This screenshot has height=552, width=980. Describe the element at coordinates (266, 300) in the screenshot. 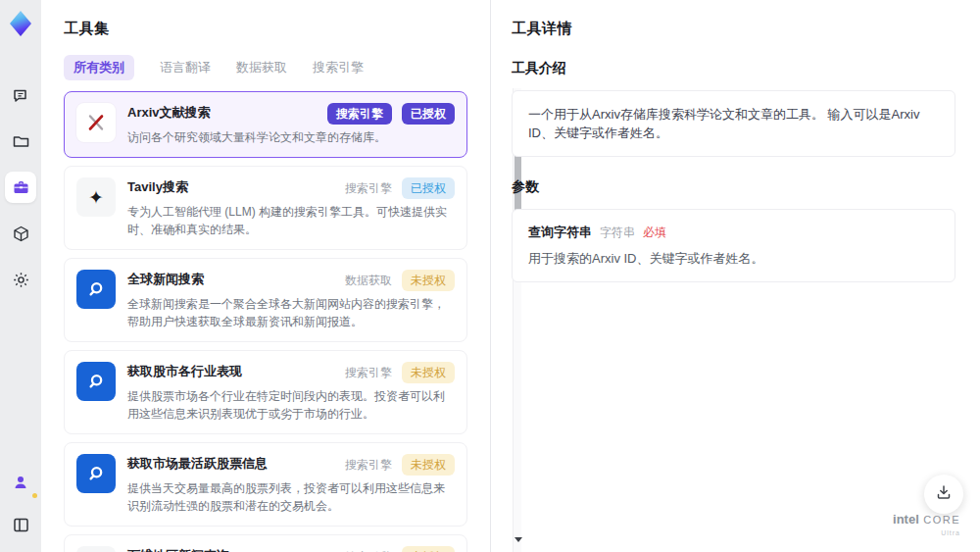

I see `tool-card-global-news: 全球新闻搜索 数据获取 未授权 全球新闻搜索是一个聚合全球各大新闻网站内容的搜索…` at that location.